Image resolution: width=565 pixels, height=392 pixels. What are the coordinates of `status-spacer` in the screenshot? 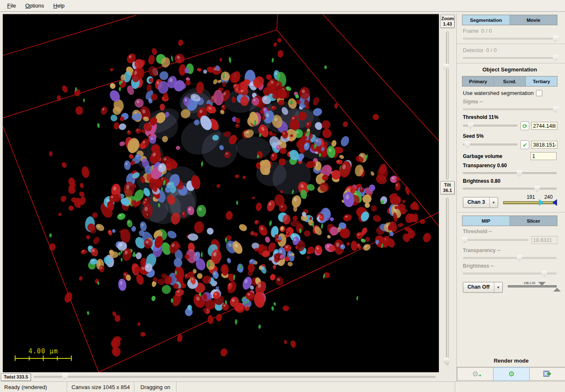 It's located at (316, 387).